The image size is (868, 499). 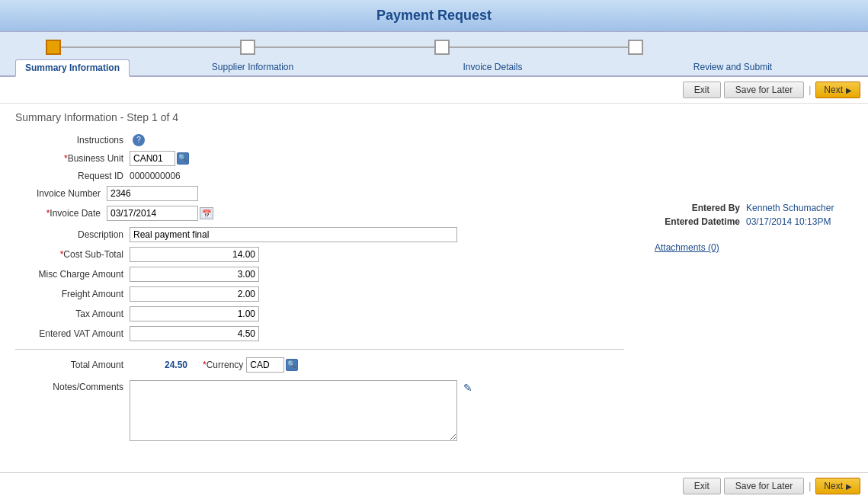 What do you see at coordinates (293, 235) in the screenshot?
I see `description-input` at bounding box center [293, 235].